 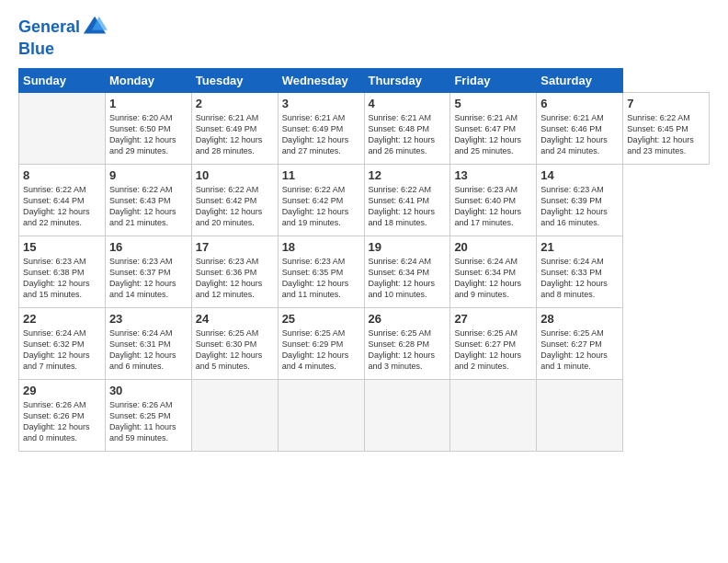 I want to click on day-info: Sunrise: 6:23 AMSunset: 6:37 PMDaylight:…, so click(x=143, y=278).